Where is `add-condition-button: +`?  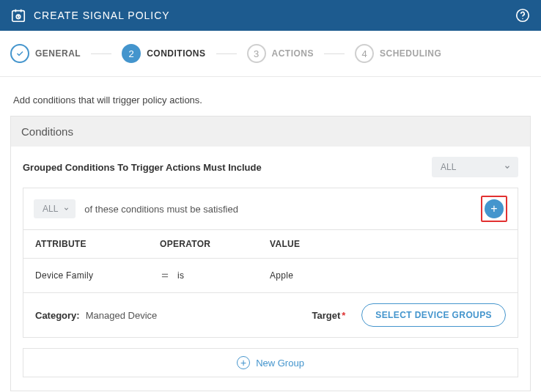 add-condition-button: + is located at coordinates (494, 209).